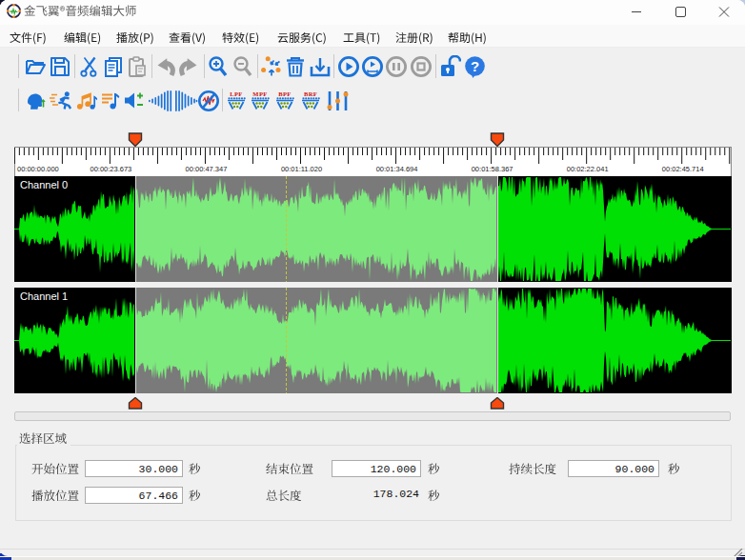  Describe the element at coordinates (236, 93) in the screenshot. I see `svg-text: LPF` at that location.